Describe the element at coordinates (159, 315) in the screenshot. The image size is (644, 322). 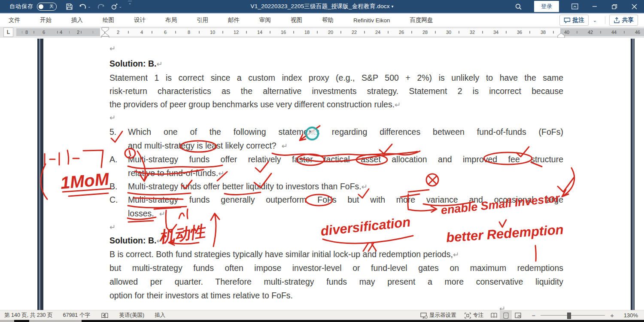
I see `insert-mode-indicator: 插入` at that location.